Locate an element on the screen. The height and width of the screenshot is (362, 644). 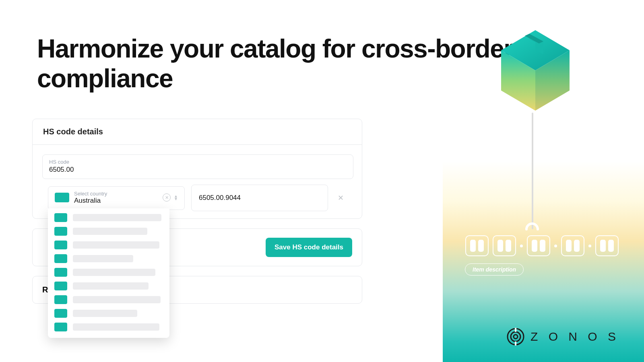
item-description-pill: Item description is located at coordinates (494, 269).